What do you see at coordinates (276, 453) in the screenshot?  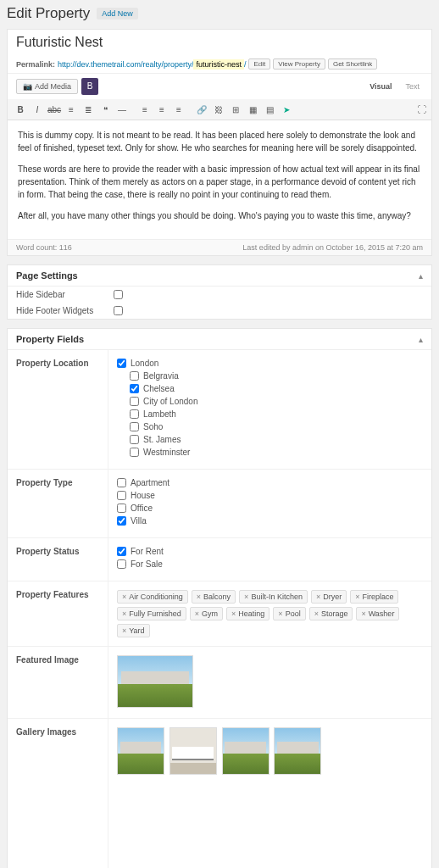 I see `location-westminster: Westminster` at bounding box center [276, 453].